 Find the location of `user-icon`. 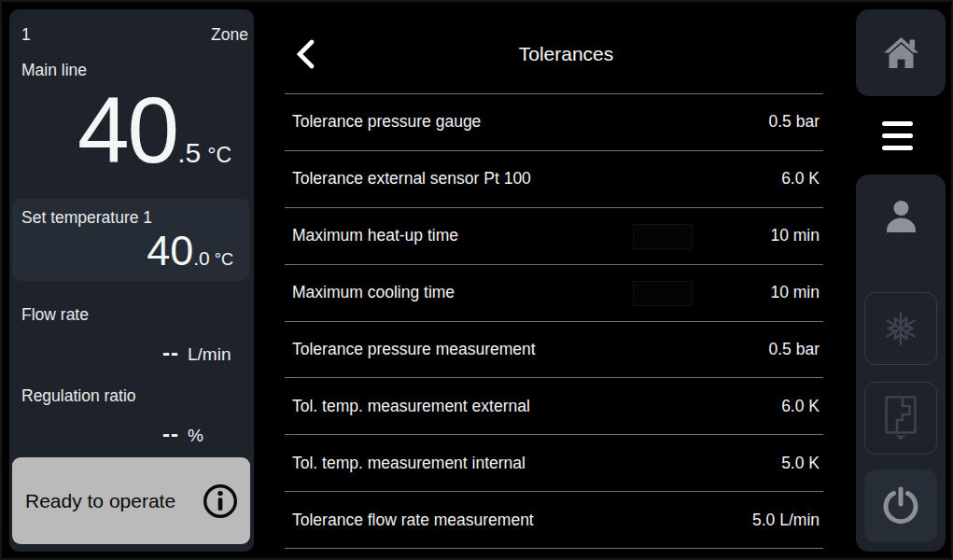

user-icon is located at coordinates (902, 217).